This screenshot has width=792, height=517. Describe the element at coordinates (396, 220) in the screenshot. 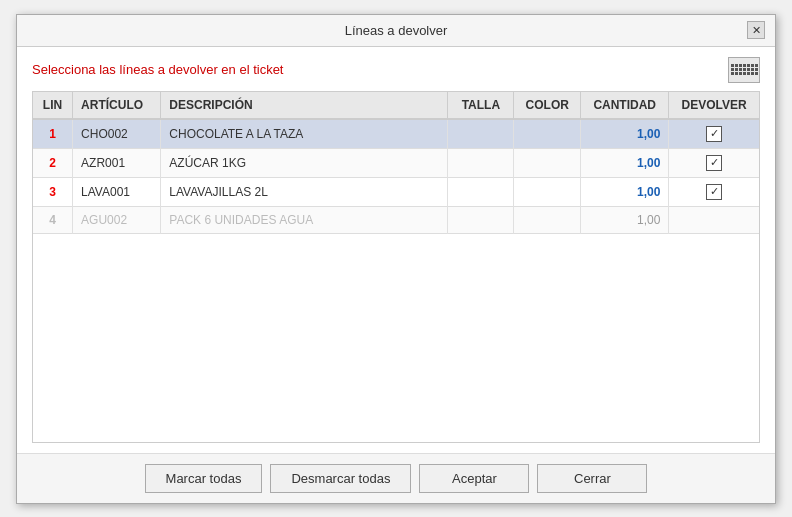

I see `table-row: 4 AGU002 PACK 6 UNIDADES AGUA 1,00` at that location.